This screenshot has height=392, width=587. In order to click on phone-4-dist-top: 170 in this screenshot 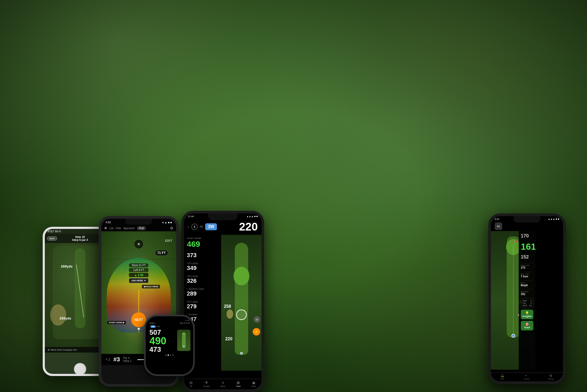, I will do `click(527, 236)`.